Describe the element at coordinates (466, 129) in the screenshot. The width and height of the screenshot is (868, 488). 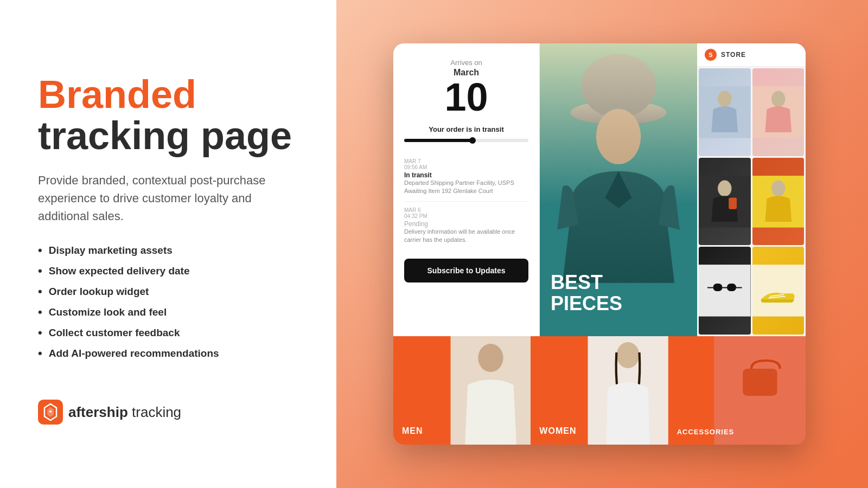
I see `order-status: Your order is in transit` at that location.